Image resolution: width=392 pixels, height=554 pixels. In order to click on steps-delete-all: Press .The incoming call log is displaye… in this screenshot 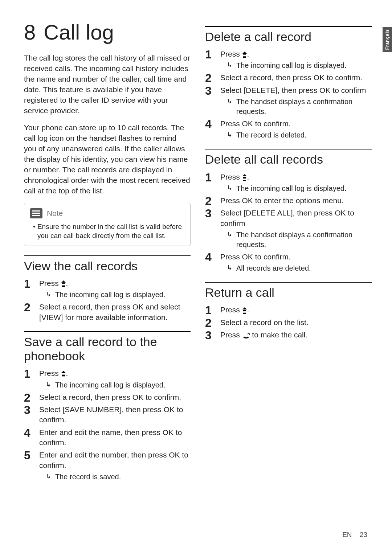, I will do `click(288, 223)`.